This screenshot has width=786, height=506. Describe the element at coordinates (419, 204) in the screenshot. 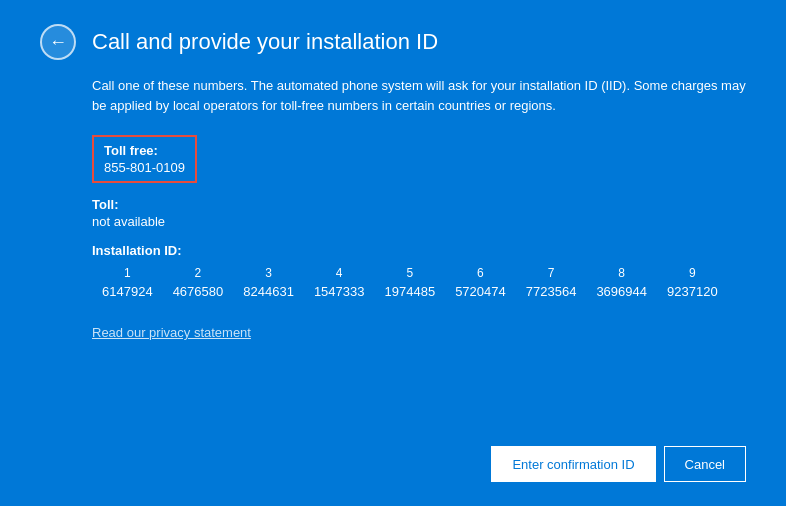

I see `toll-label: Toll:` at that location.